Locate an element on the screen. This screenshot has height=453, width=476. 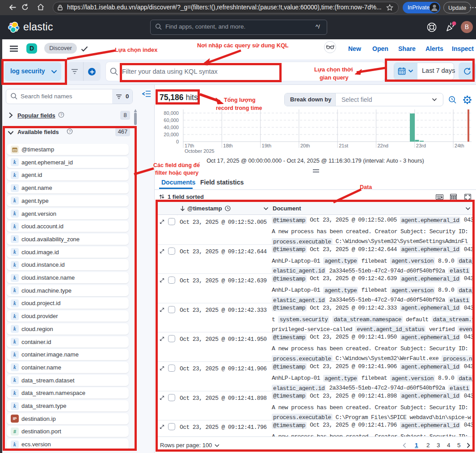
svg-text: 21st is located at coordinates (343, 146).